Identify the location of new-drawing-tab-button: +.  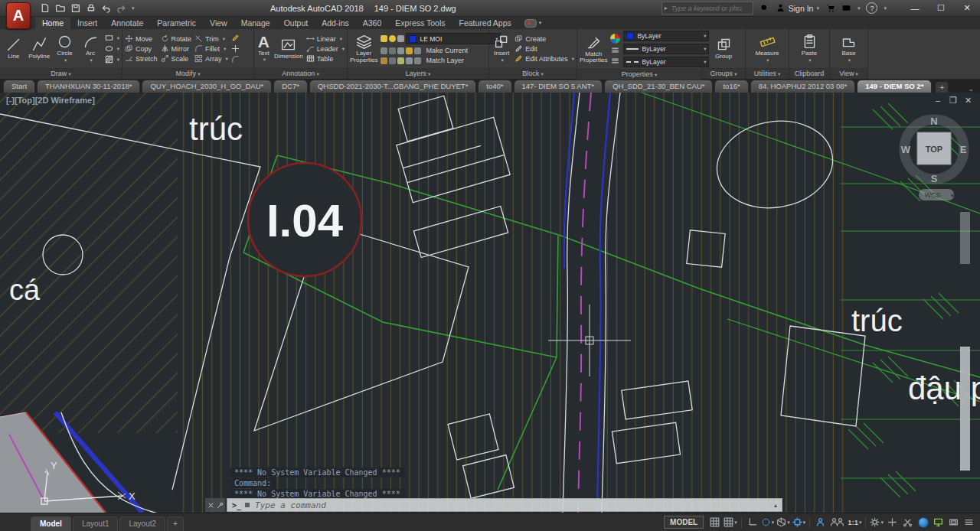
(942, 87).